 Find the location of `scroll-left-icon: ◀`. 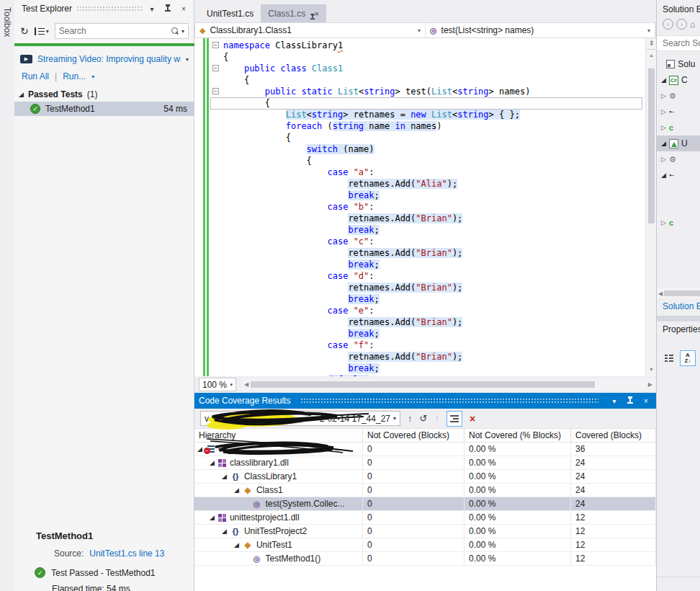

scroll-left-icon: ◀ is located at coordinates (660, 294).